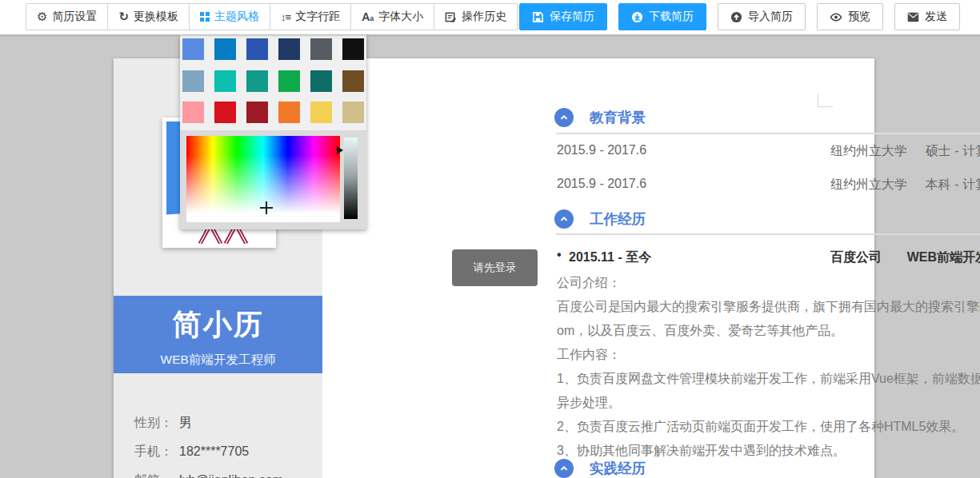 The image size is (980, 478). I want to click on resume-job-title: WEB前端开发工程师, so click(218, 360).